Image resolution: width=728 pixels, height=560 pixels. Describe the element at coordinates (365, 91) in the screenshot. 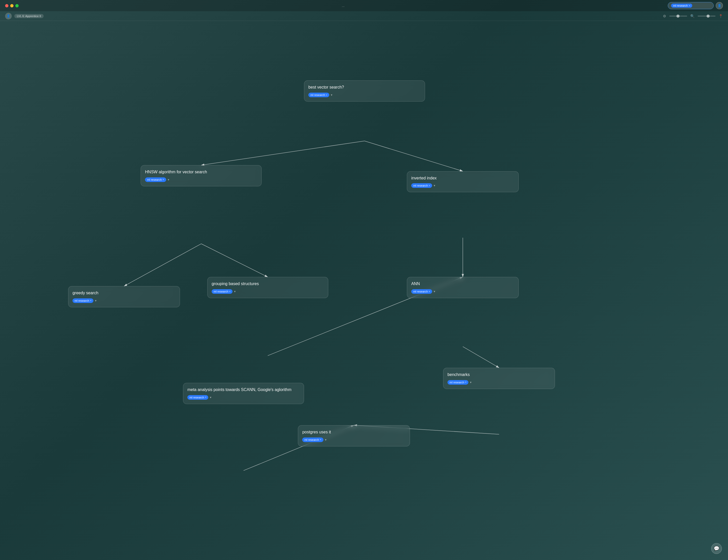

I see `node-card-best-vector-search: best vector search? ml research × ▾` at that location.